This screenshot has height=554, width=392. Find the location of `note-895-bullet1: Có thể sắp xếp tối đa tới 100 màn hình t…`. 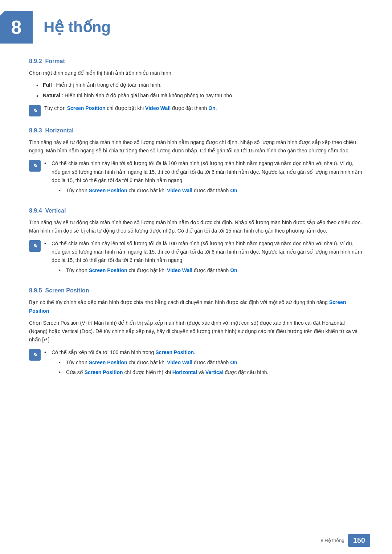

note-895-bullet1: Có thể sắp xếp tối đa tới 100 màn hình t… is located at coordinates (204, 362).